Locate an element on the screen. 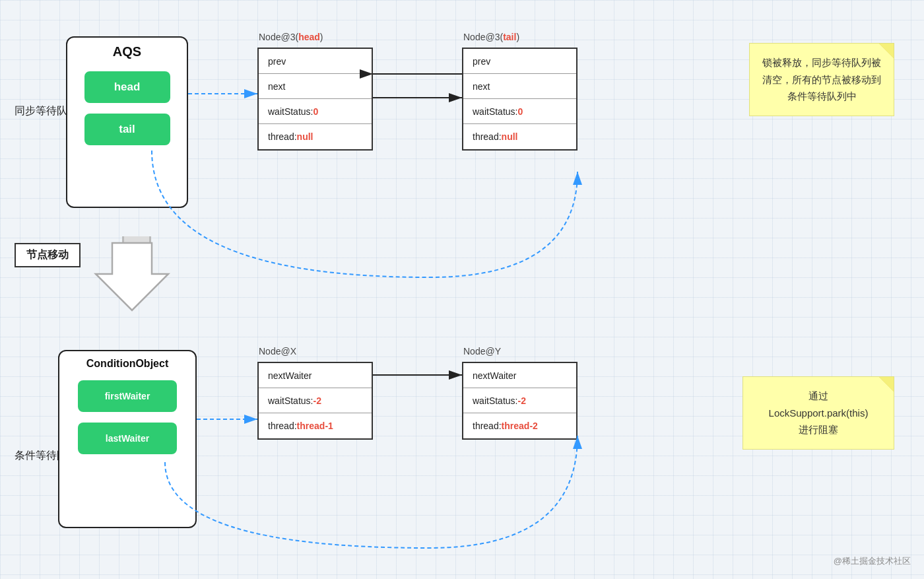  nodeX-nextwaiter: nextWaiter is located at coordinates (315, 376).